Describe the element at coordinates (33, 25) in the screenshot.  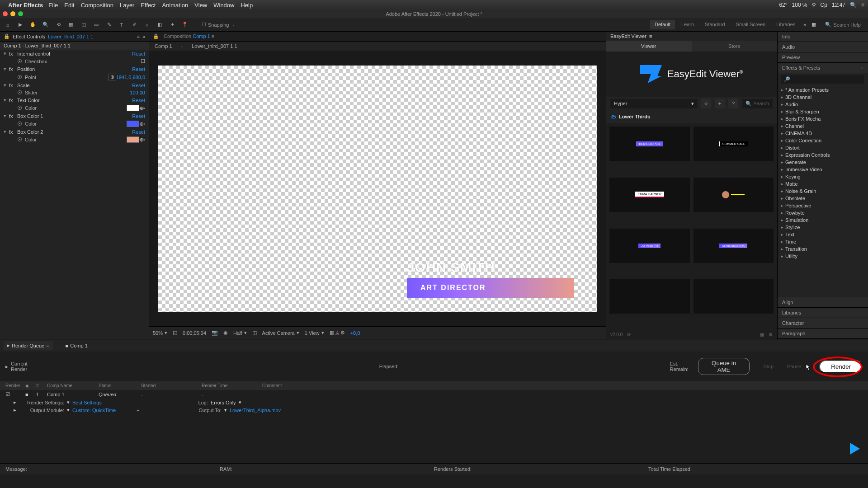
I see `hand-tool: ✋` at that location.